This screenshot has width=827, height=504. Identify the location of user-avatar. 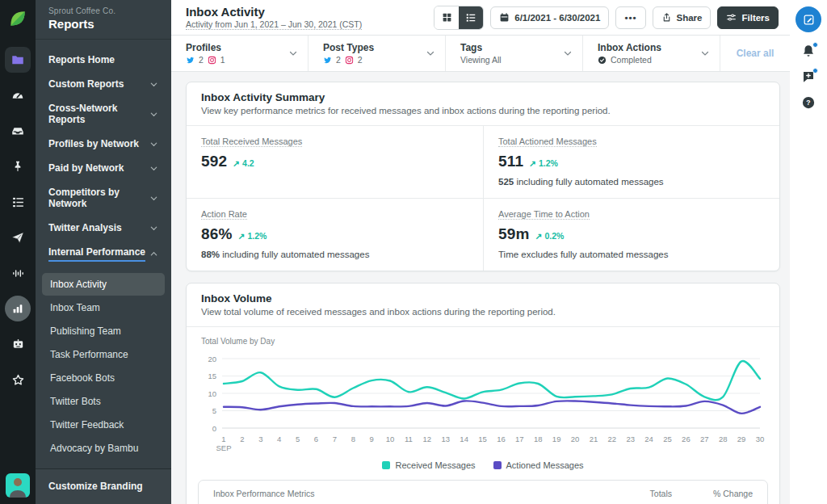
(18, 485).